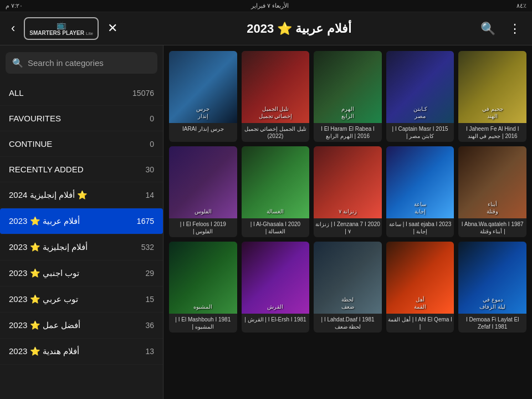 This screenshot has height=399, width=532. What do you see at coordinates (65, 63) in the screenshot?
I see `search-input: Search in categories` at bounding box center [65, 63].